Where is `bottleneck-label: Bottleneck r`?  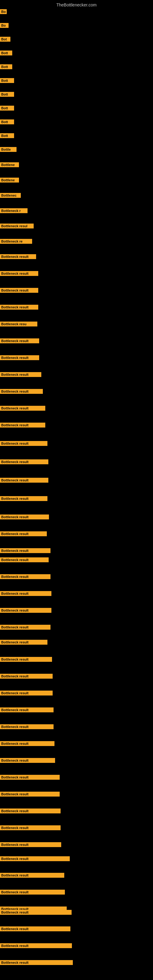 bottleneck-label: Bottleneck r is located at coordinates (14, 211).